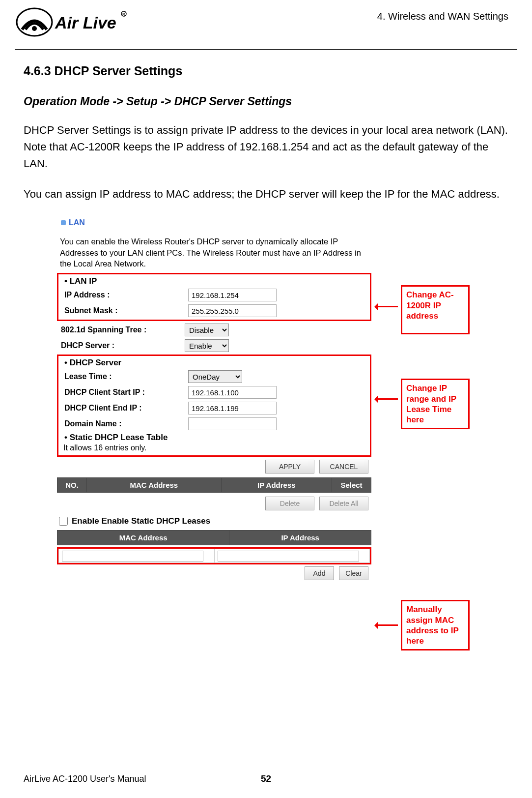 Image resolution: width=532 pixels, height=798 pixels. Describe the element at coordinates (124, 377) in the screenshot. I see `lease-time-label: Lease Time :` at that location.